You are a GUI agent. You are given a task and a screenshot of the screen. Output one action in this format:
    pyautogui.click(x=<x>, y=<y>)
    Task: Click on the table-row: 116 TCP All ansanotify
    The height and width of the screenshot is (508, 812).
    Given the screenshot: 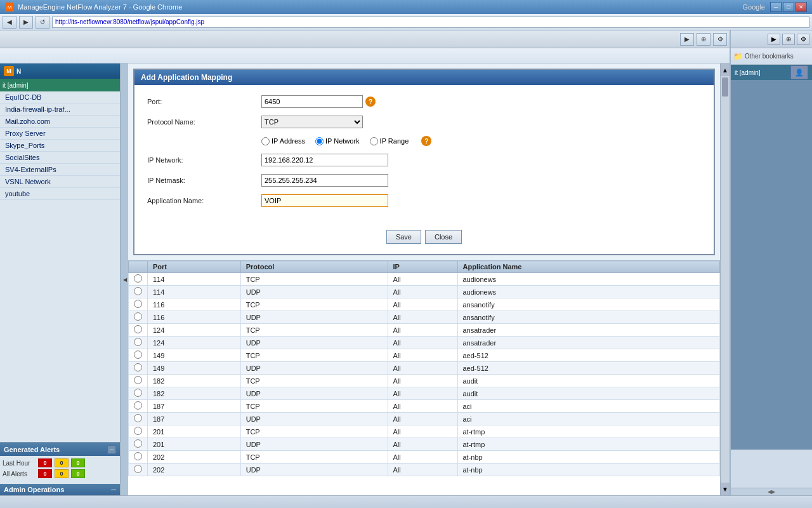 What is the action you would take?
    pyautogui.click(x=424, y=305)
    